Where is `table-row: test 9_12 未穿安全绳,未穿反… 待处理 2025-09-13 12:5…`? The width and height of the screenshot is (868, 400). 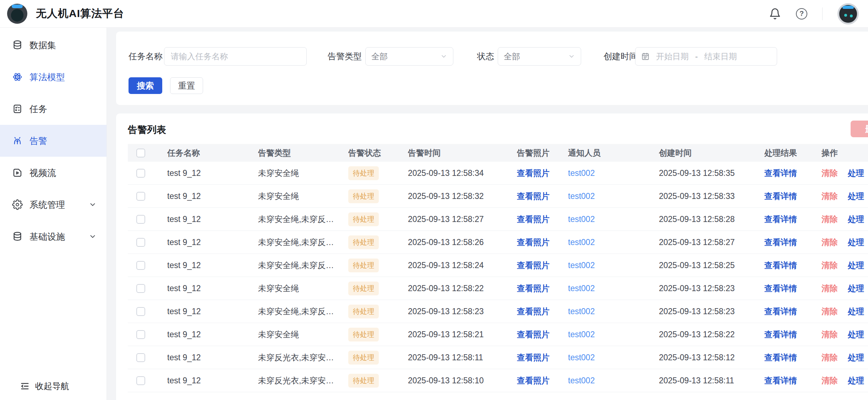
table-row: test 9_12 未穿安全绳,未穿反… 待处理 2025-09-13 12:5… is located at coordinates (498, 219).